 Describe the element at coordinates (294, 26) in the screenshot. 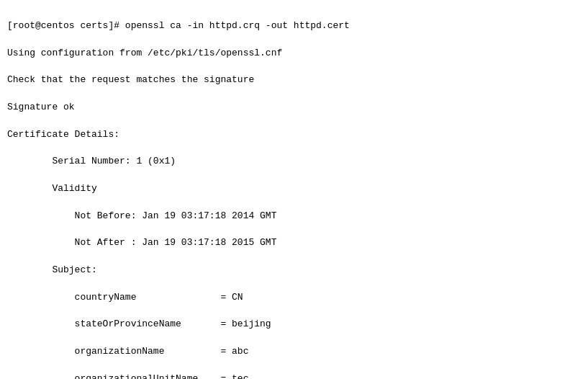

I see `terminal-line-cmd: [root@centos certs]# openssl ca -in http…` at that location.